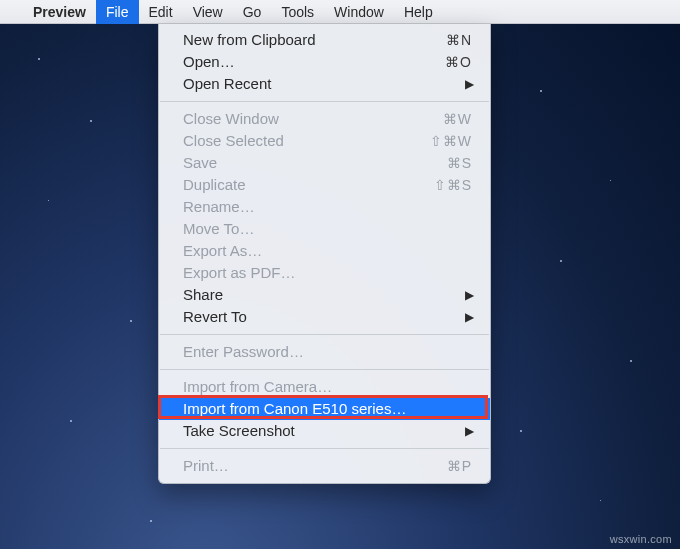 This screenshot has width=680, height=549. I want to click on menu-item-label: Close Selected, so click(234, 141).